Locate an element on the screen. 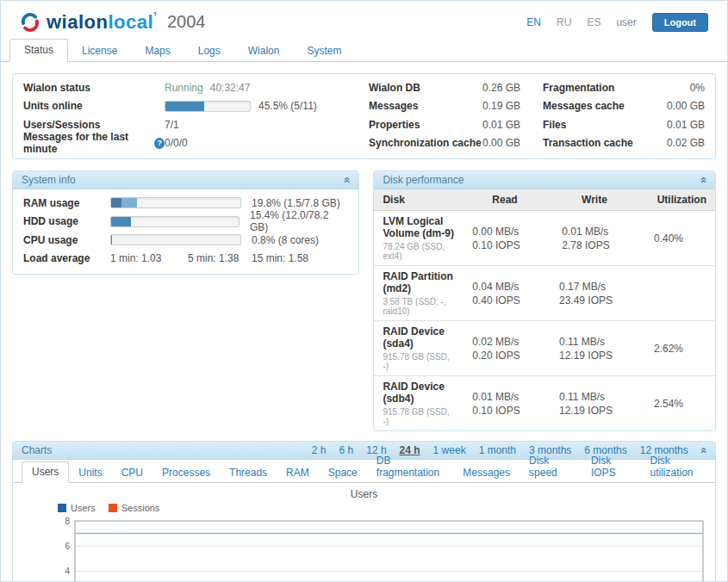  fragmentation-row: Fragmentation 0% is located at coordinates (624, 88).